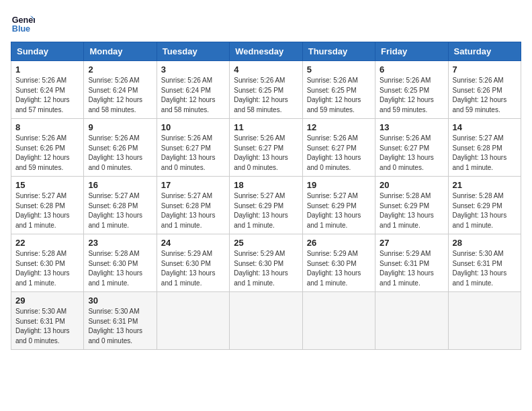  Describe the element at coordinates (120, 263) in the screenshot. I see `calendar-cell: 23 Sunrise: 5:28 AM Sunset: 6:30 PM Dayl…` at that location.